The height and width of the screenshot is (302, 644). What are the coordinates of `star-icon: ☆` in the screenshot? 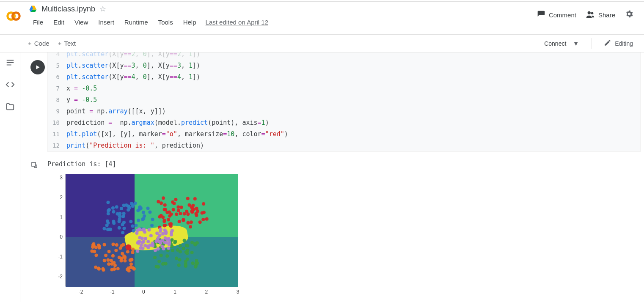 It's located at (103, 9).